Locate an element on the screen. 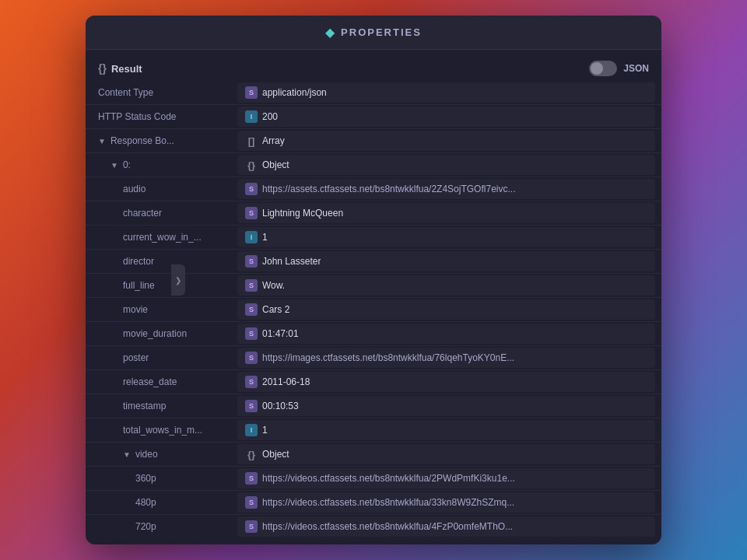 This screenshot has width=747, height=560. key-text: timestamp is located at coordinates (145, 406).